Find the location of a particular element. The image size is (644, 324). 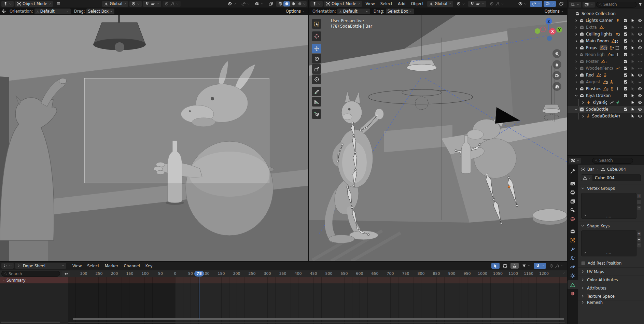

properties-tab-particles is located at coordinates (573, 258).